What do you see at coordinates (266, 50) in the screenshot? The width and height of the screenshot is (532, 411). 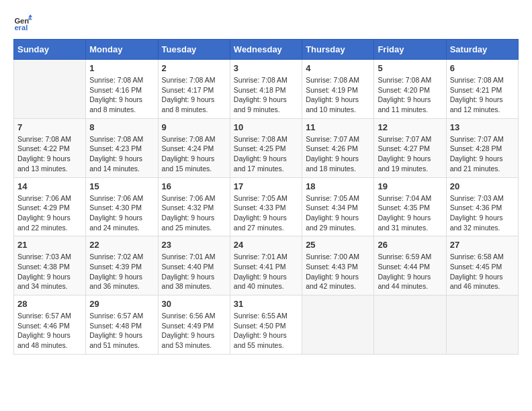 I see `weekday-header-wednesday: Wednesday` at bounding box center [266, 50].